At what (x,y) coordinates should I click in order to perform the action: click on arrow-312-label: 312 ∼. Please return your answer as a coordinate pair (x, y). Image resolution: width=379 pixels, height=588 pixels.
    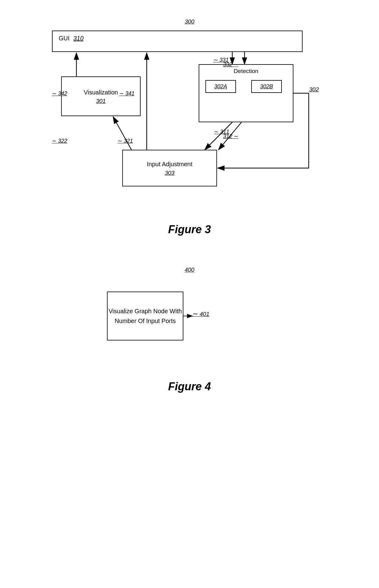
    Looking at the image, I should click on (231, 136).